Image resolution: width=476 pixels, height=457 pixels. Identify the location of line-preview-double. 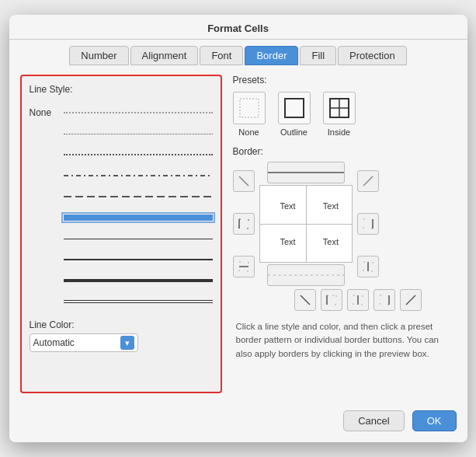
(138, 302).